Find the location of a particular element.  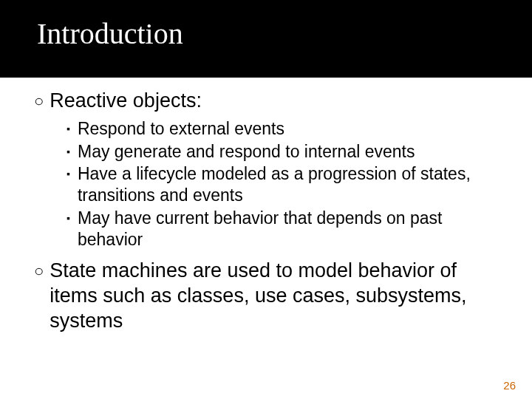

bullet-level2: ▪ Have a lifecycle modeled as a progress… is located at coordinates (273, 185).